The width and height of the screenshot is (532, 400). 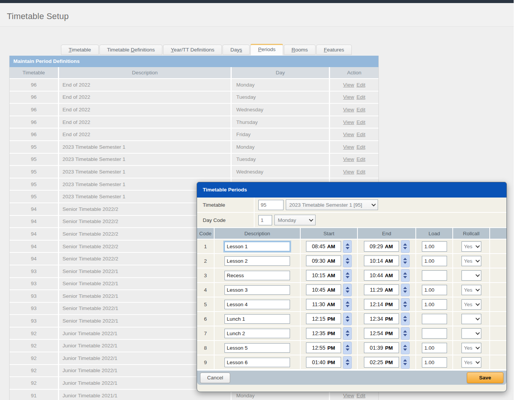 What do you see at coordinates (381, 362) in the screenshot?
I see `end-time-input: 02:25PM` at bounding box center [381, 362].